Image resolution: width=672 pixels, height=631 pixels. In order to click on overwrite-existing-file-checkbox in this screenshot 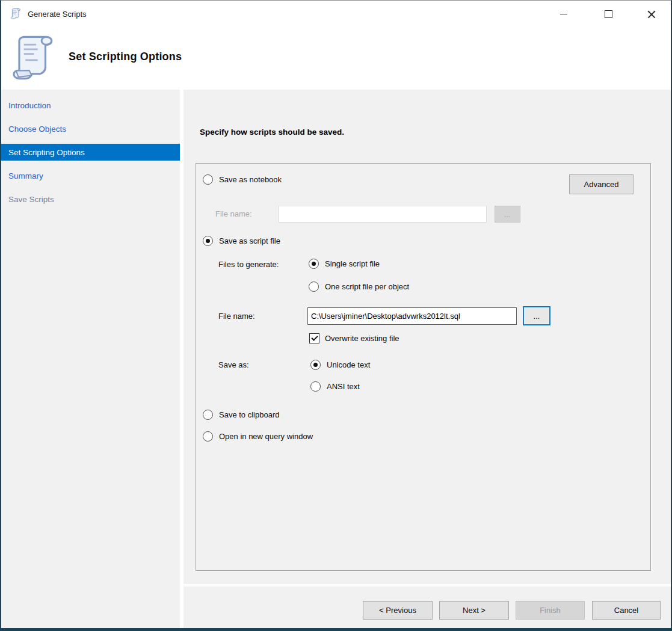, I will do `click(314, 338)`.